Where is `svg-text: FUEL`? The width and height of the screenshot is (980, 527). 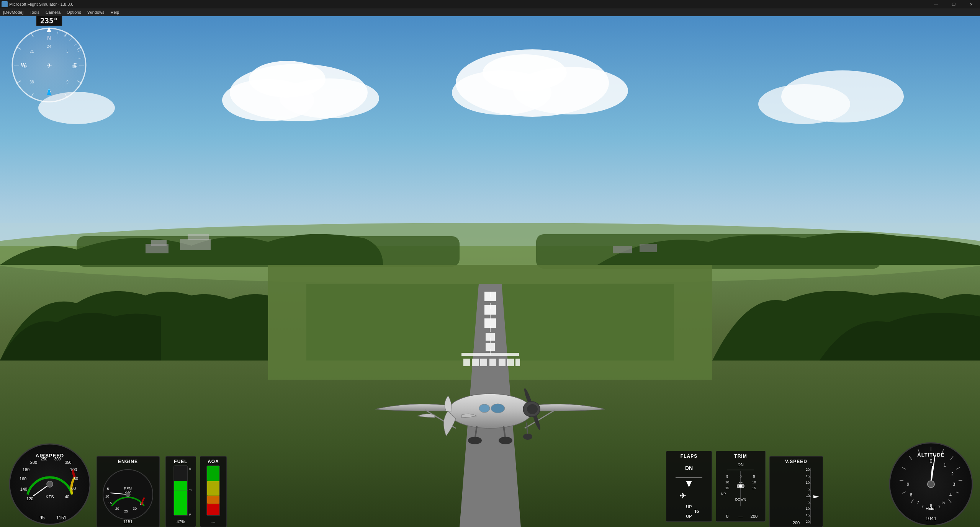 svg-text: FUEL is located at coordinates (181, 462).